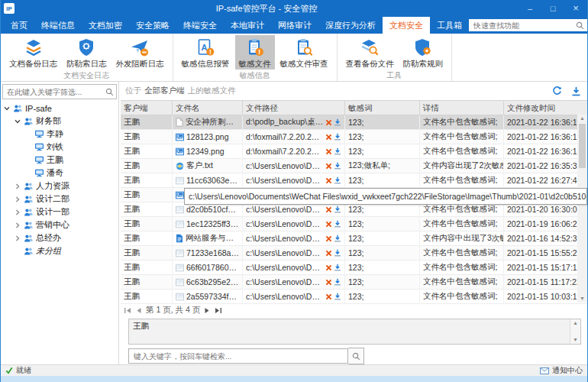 This screenshot has width=588, height=382. I want to click on scrollbar-thumb, so click(582, 146).